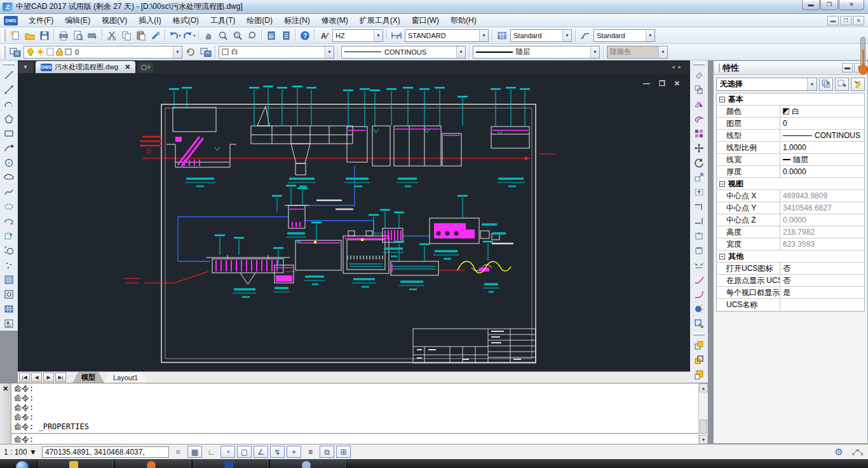 The height and width of the screenshot is (468, 868). Describe the element at coordinates (699, 163) in the screenshot. I see `rotate-icon` at that location.